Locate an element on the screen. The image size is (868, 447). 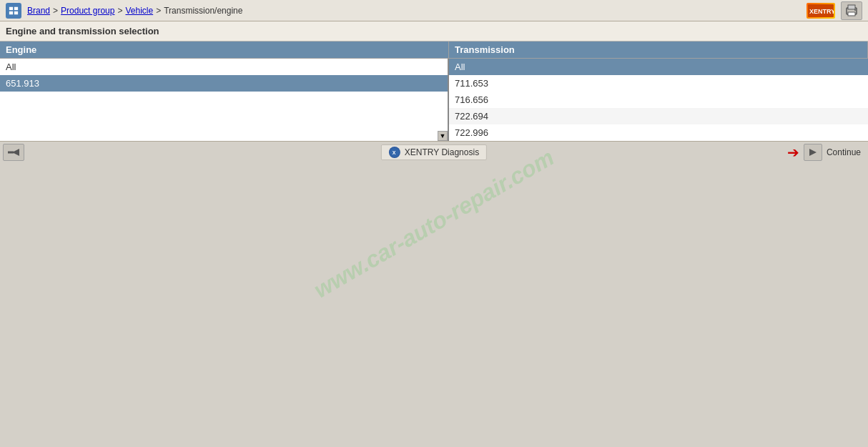
back-button is located at coordinates (14, 152).